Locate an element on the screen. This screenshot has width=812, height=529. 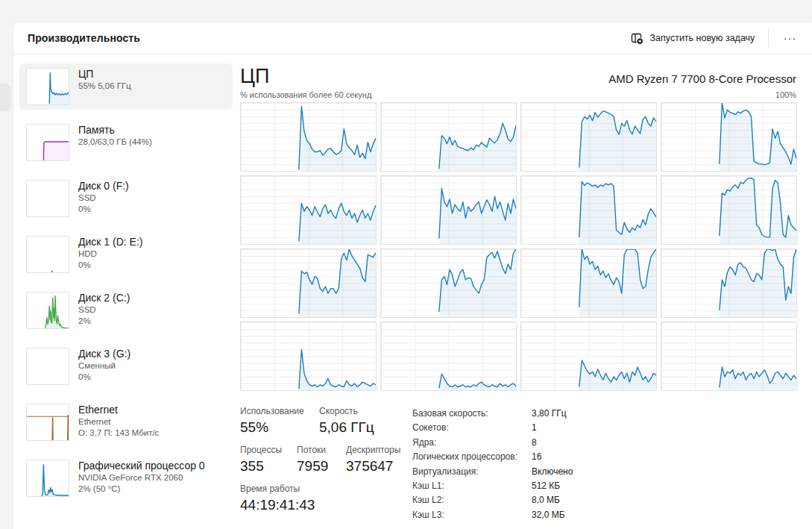
nav-rail-selected-stub is located at coordinates (6, 97).